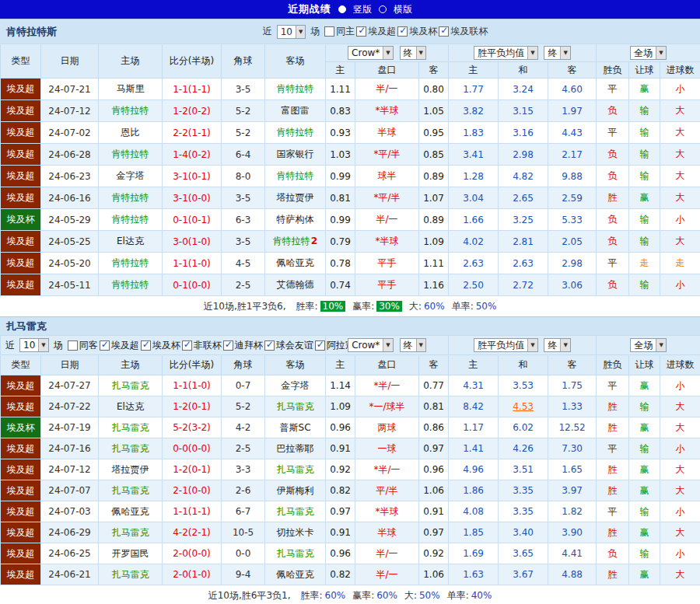  I want to click on home-team: 开罗国民, so click(131, 553).